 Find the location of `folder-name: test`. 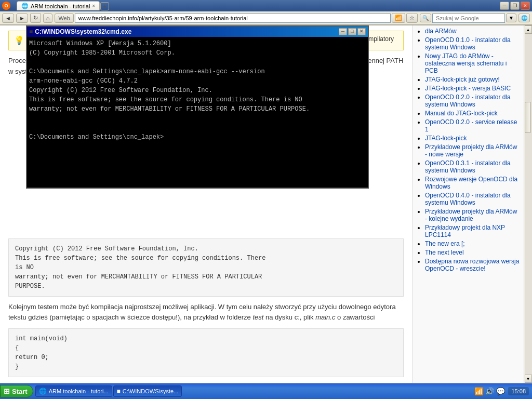

folder-name: test is located at coordinates (258, 317).